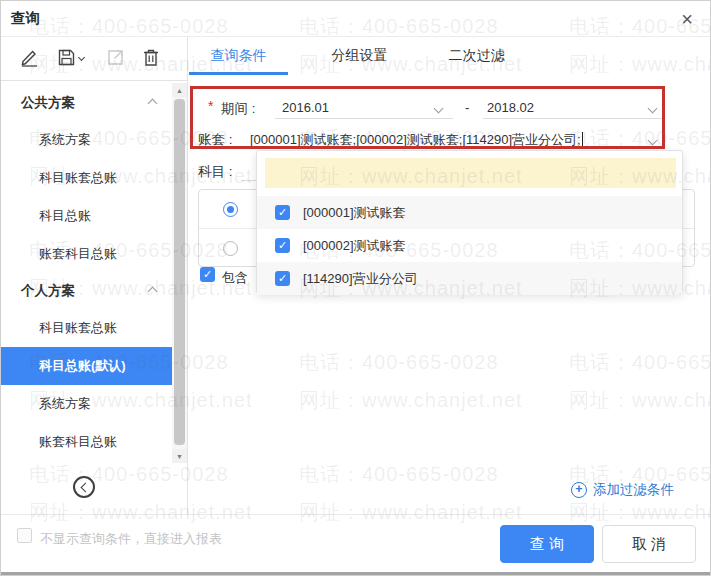  What do you see at coordinates (65, 216) in the screenshot?
I see `item-label: 科目总账` at bounding box center [65, 216].